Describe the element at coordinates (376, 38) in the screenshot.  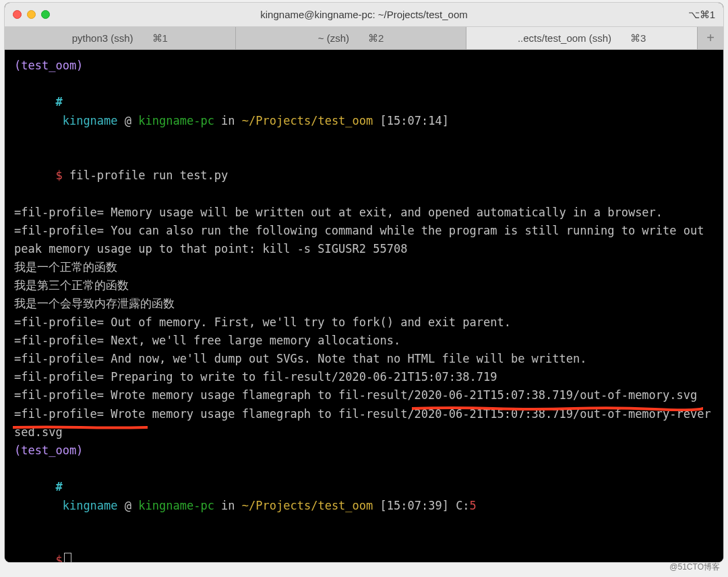
I see `tab-shortcut: ⌘2` at that location.